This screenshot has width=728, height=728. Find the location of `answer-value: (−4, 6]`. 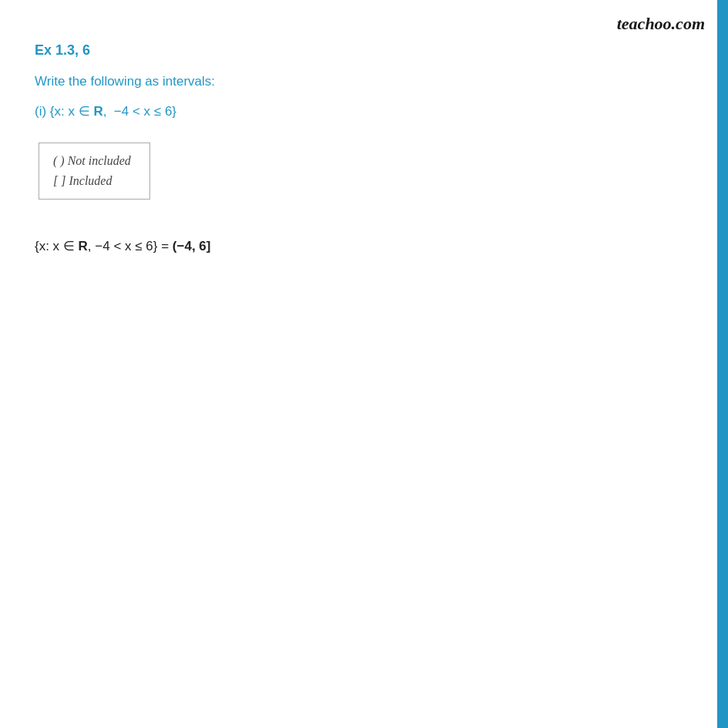

answer-value: (−4, 6] is located at coordinates (192, 247).